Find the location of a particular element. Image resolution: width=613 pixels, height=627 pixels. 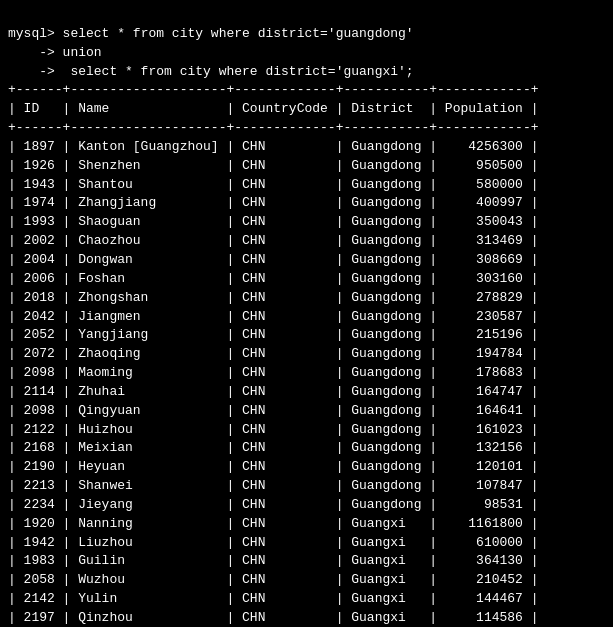

table-row: | 1920 | Nanning | CHN | Guangxi | 11618… is located at coordinates (274, 524).